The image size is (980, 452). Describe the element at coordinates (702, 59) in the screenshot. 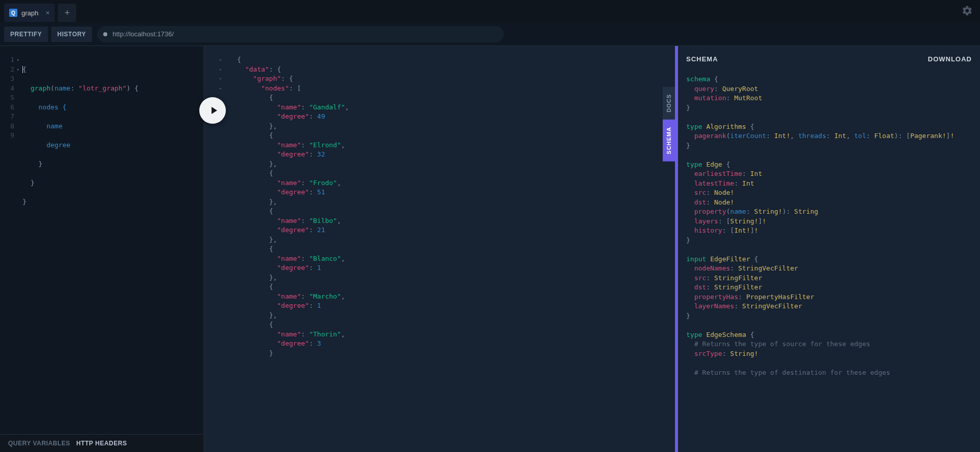

I see `schema-panel-title: SCHEMA` at that location.